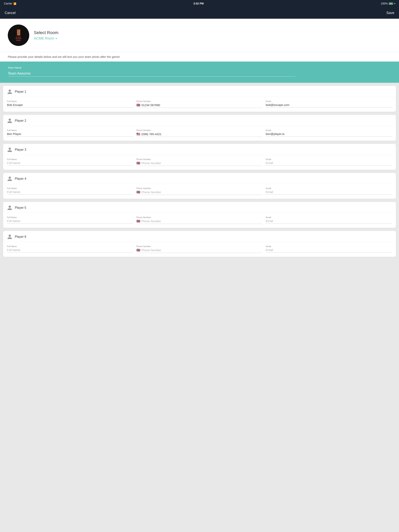 The height and width of the screenshot is (532, 399). Describe the element at coordinates (138, 250) in the screenshot. I see `phone-flag-6: 🇬🇧` at that location.